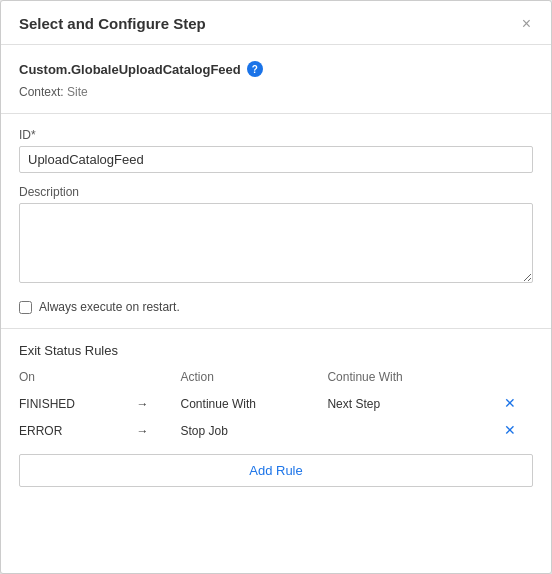  I want to click on description-label: Description, so click(276, 192).